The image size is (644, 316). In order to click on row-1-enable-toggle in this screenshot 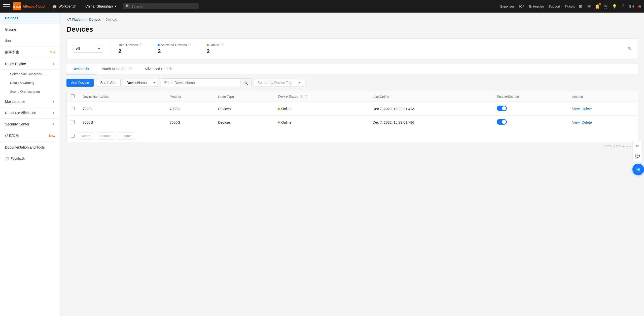, I will do `click(530, 109)`.